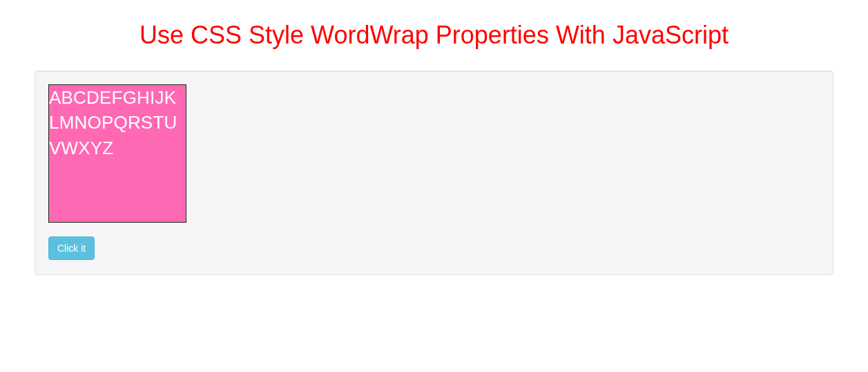 The height and width of the screenshot is (372, 868). Describe the element at coordinates (117, 154) in the screenshot. I see `wordwrap-box: ABCDEFGHIJKLMNOPQRSTUVWXYZ` at that location.